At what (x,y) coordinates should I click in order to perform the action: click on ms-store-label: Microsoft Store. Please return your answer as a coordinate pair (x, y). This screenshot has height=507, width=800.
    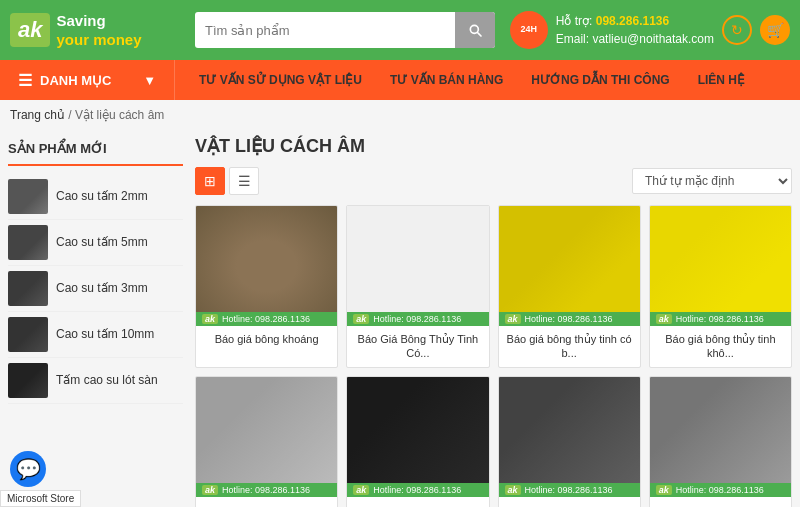
    Looking at the image, I should click on (40, 498).